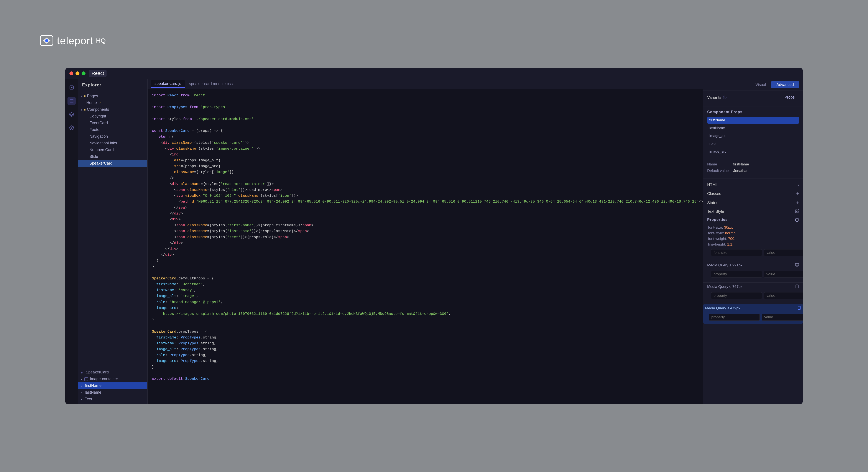 This screenshot has width=868, height=472. What do you see at coordinates (712, 144) in the screenshot?
I see `prop-label-role: role` at bounding box center [712, 144].